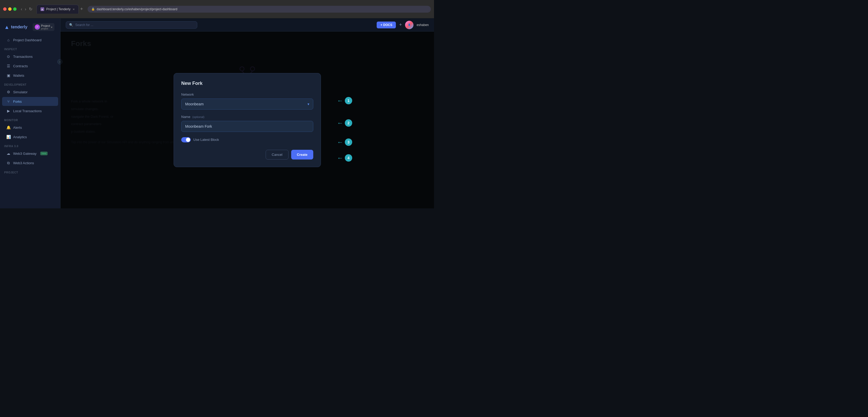  I want to click on tab-title: Project | Tenderly, so click(58, 9).